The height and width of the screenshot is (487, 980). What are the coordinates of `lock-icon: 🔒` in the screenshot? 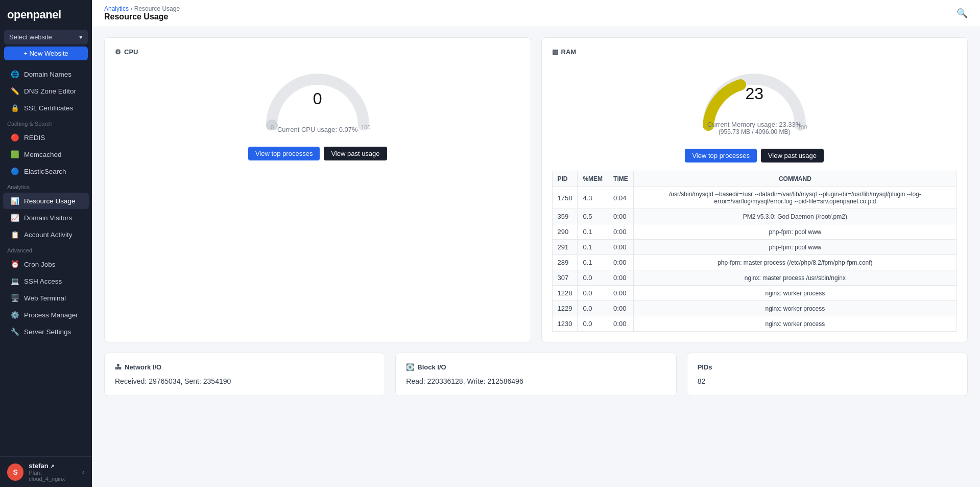 It's located at (15, 108).